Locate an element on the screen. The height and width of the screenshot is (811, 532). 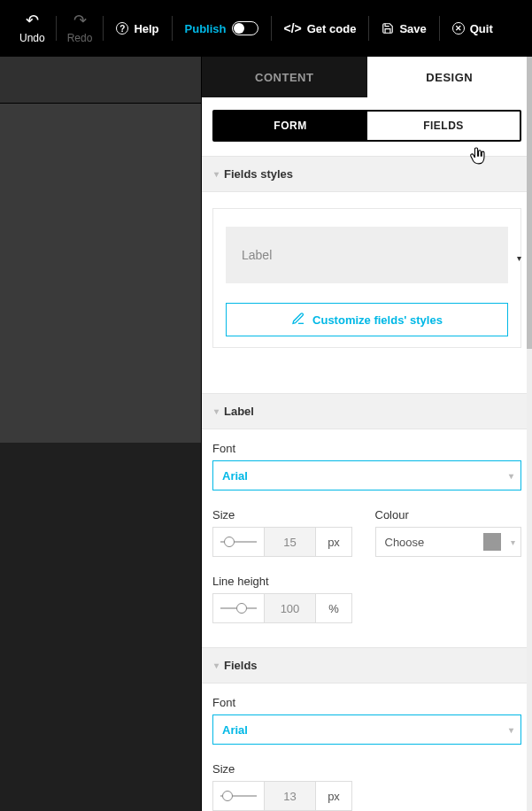
panel-tabs: CONTENT DESIGN is located at coordinates (366, 77).